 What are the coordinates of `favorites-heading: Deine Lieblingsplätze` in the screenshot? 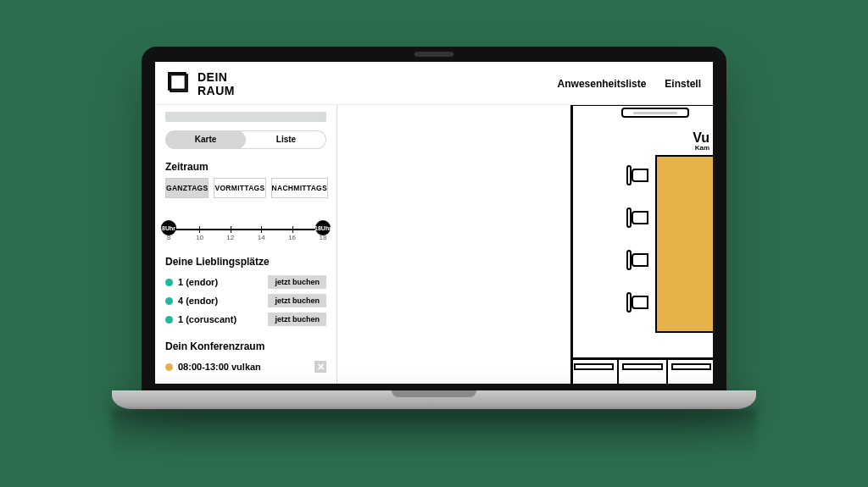 It's located at (246, 262).